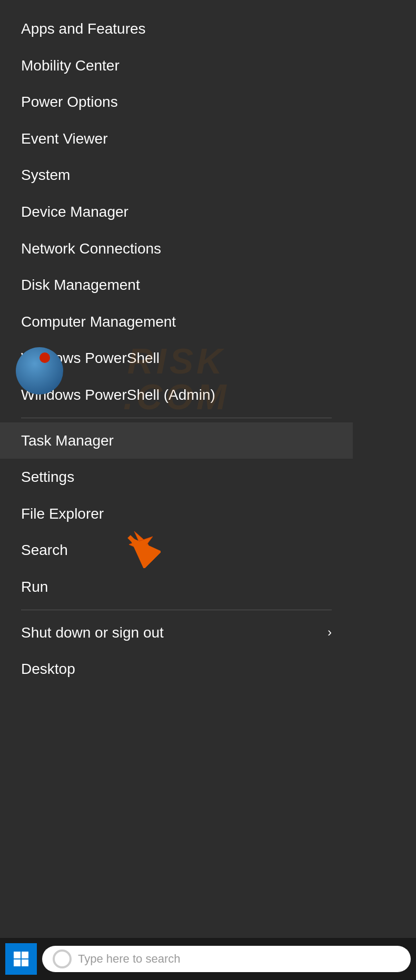 This screenshot has width=416, height=980. I want to click on menu-item-apps-features: Apps and Features, so click(176, 29).